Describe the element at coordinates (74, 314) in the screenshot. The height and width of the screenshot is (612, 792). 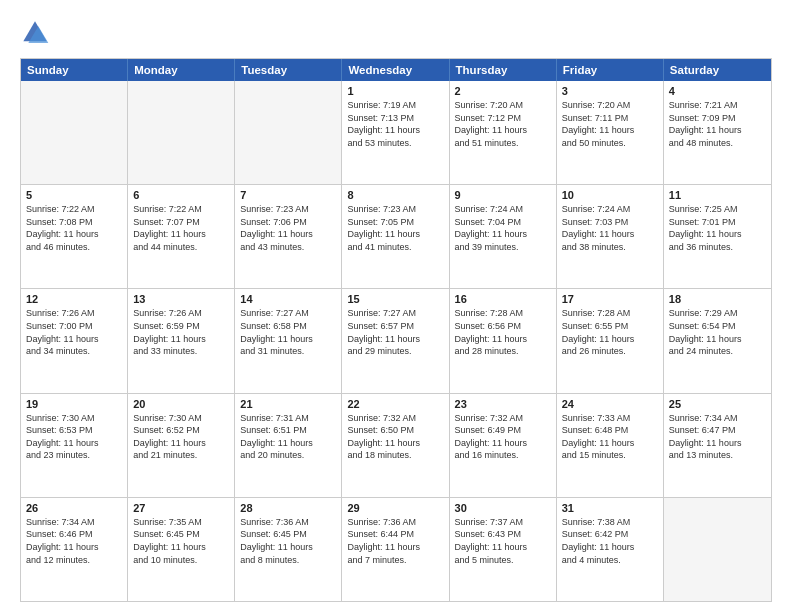
I see `cell-info-line: Sunrise: 7:26 AM` at that location.